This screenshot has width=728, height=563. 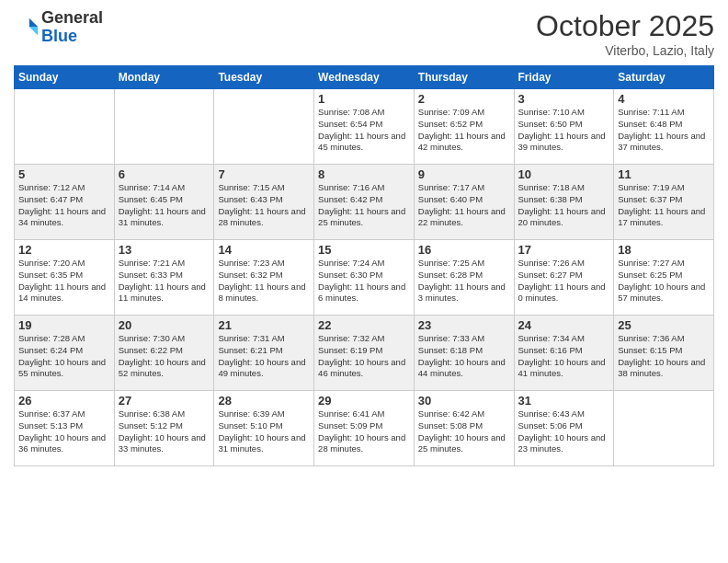 What do you see at coordinates (165, 432) in the screenshot?
I see `day-info: Sunrise: 6:38 AM Sunset: 5:12 PM Dayligh…` at bounding box center [165, 432].